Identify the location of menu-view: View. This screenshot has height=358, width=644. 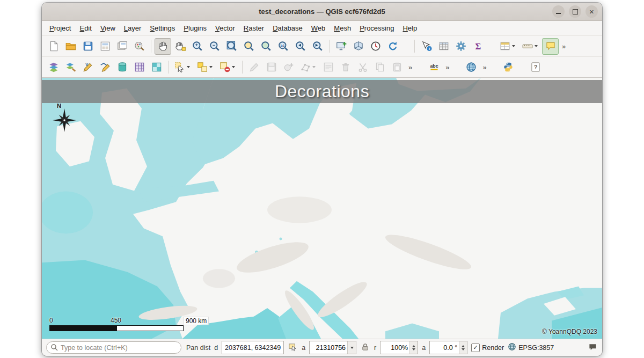
(108, 28).